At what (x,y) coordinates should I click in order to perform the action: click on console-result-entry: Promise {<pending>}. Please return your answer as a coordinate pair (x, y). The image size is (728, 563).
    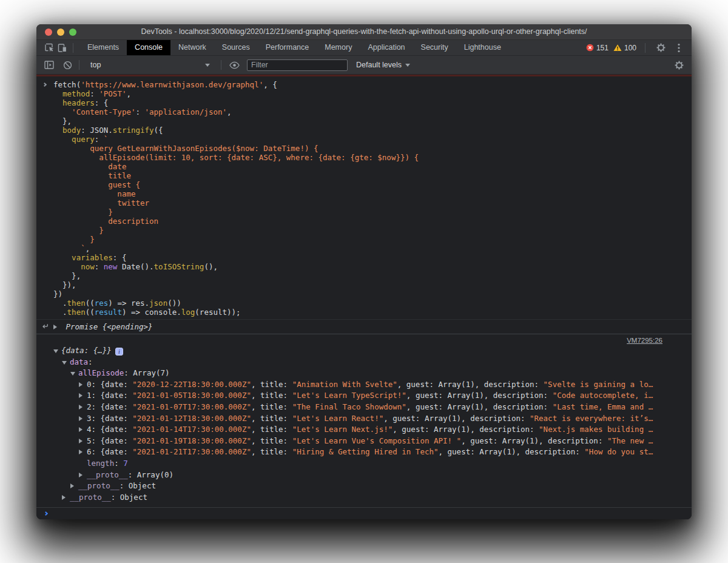
    Looking at the image, I should click on (364, 326).